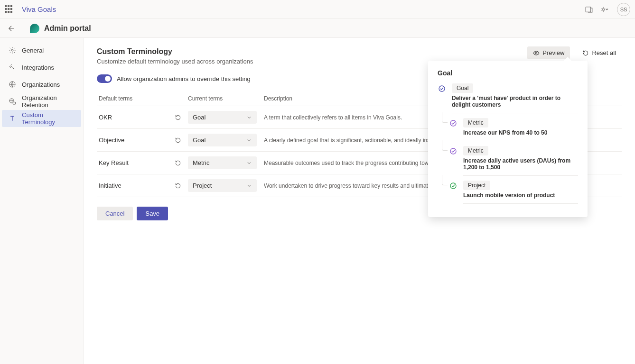 This screenshot has width=635, height=364. What do you see at coordinates (508, 99) in the screenshot?
I see `preview-item: Goal Deliver a 'must have' product in or…` at bounding box center [508, 99].